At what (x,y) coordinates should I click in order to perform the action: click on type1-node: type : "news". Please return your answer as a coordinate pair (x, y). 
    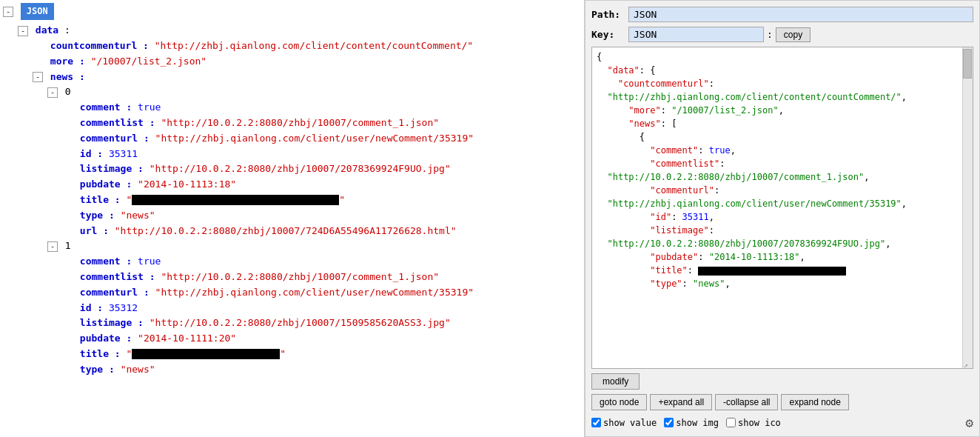
    Looking at the image, I should click on (323, 370).